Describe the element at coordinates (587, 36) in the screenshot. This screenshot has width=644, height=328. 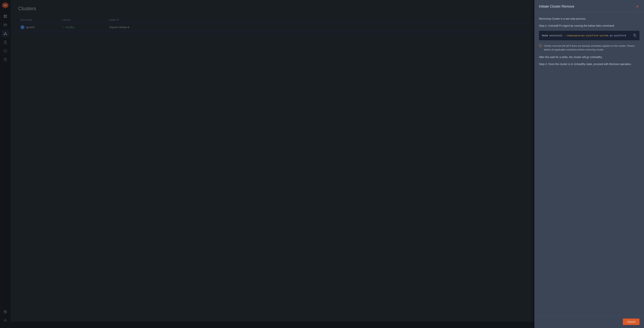
I see `cmd-flag: --namespace=px-platform-system` at that location.